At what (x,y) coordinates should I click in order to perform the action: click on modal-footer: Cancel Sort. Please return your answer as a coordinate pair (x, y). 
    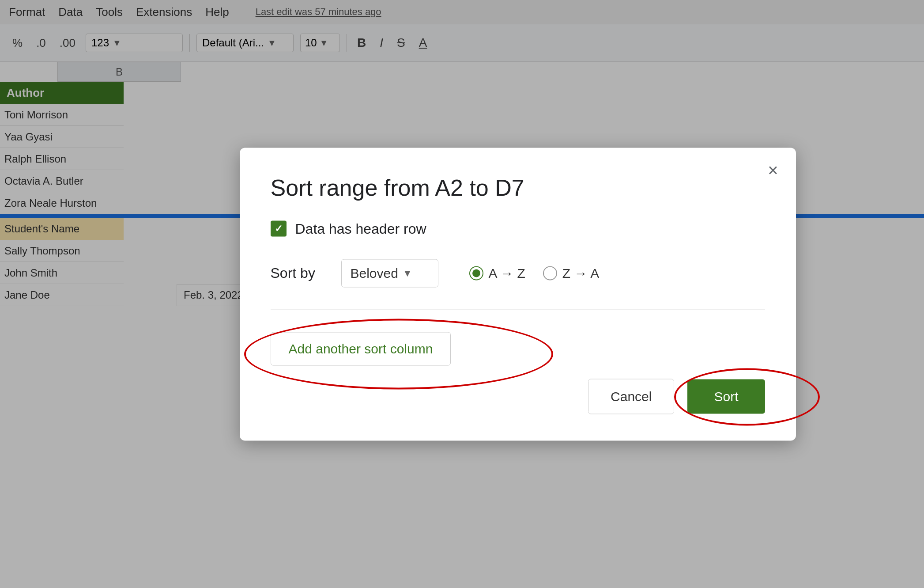
    Looking at the image, I should click on (518, 396).